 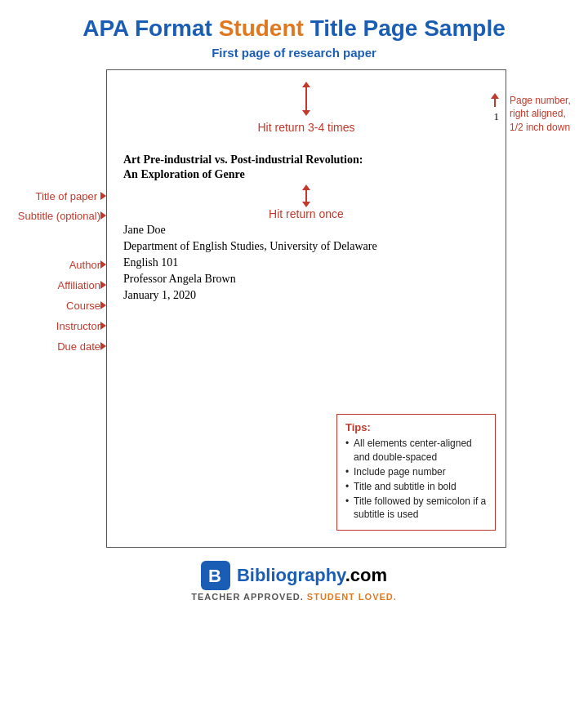 What do you see at coordinates (543, 309) in the screenshot?
I see `right-labels: Page number, right aligned, 1/2 inch dow…` at bounding box center [543, 309].